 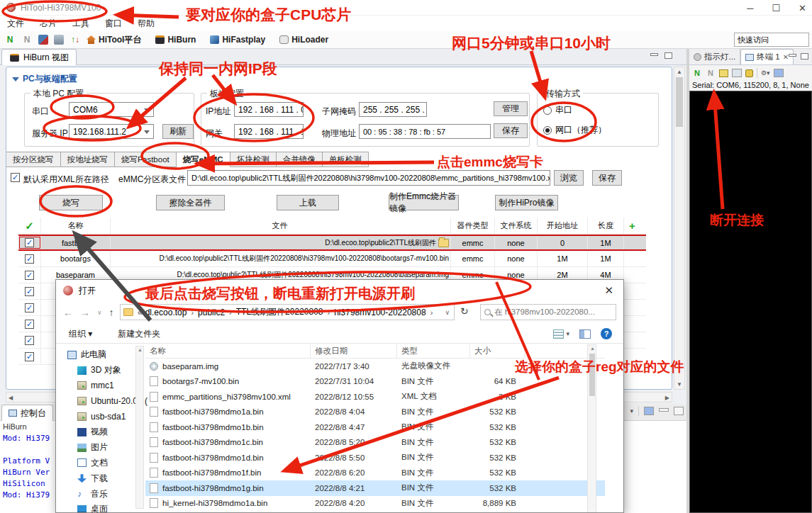 I want to click on view-minimize-icon, so click(x=654, y=55).